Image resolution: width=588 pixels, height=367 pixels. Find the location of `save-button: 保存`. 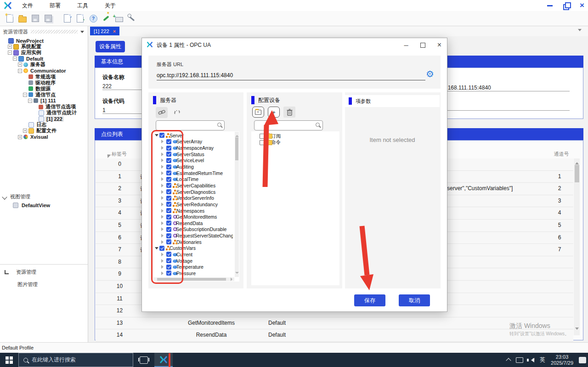

save-button: 保存 is located at coordinates (370, 300).